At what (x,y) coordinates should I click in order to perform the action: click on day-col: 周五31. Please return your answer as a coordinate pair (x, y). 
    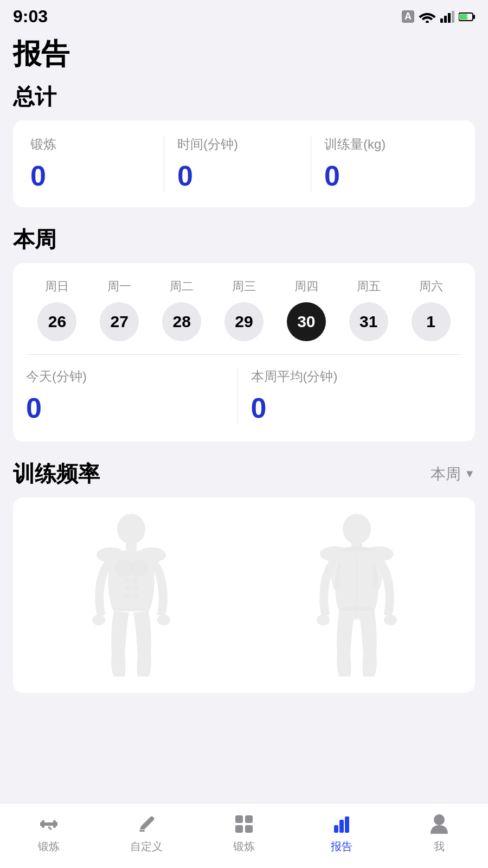
    Looking at the image, I should click on (369, 310).